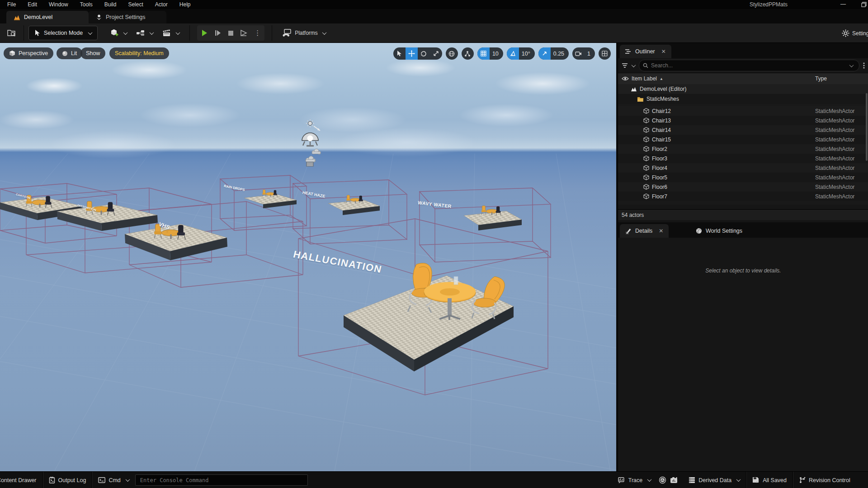  Describe the element at coordinates (467, 53) in the screenshot. I see `surface-snapping-button` at that location.